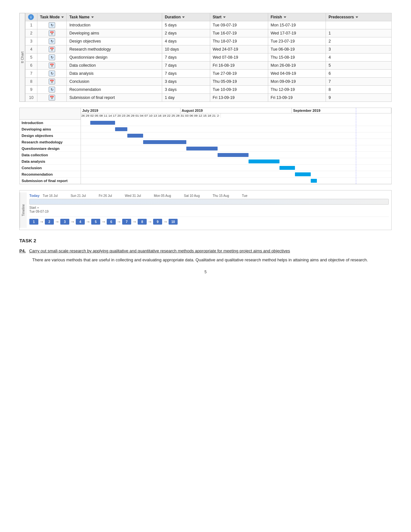 Image resolution: width=411 pixels, height=532 pixels. I want to click on gantt-day: 09, so click(196, 115).